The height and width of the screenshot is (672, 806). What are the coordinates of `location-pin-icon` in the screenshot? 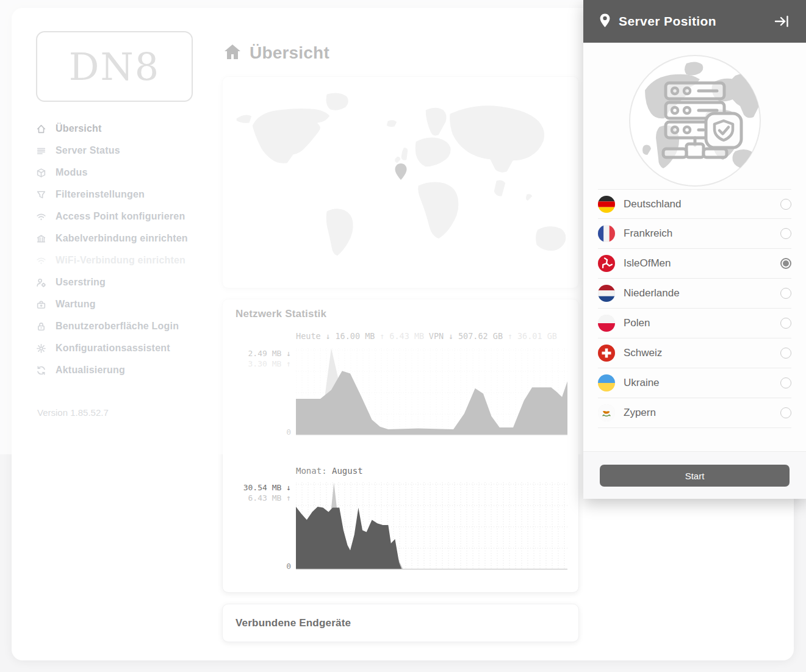 It's located at (605, 22).